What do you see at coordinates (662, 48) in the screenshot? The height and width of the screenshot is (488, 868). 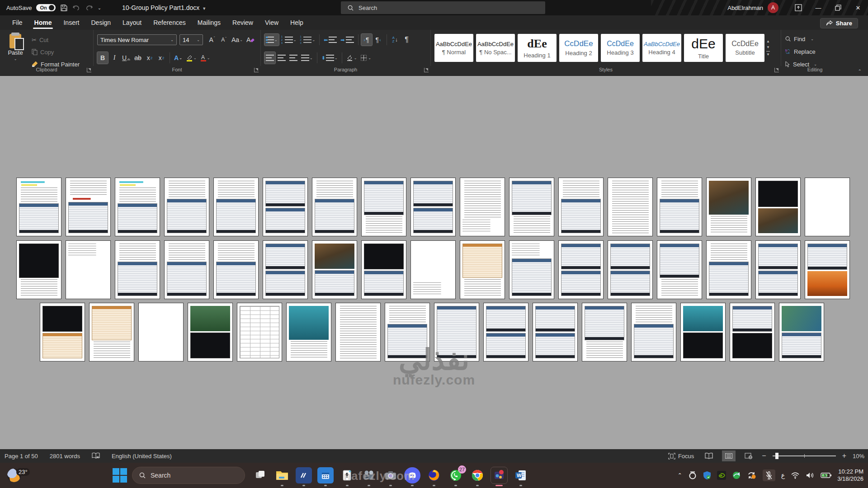 I see `style-card-heading-4: AaBbCcDdEeHeading 4` at bounding box center [662, 48].